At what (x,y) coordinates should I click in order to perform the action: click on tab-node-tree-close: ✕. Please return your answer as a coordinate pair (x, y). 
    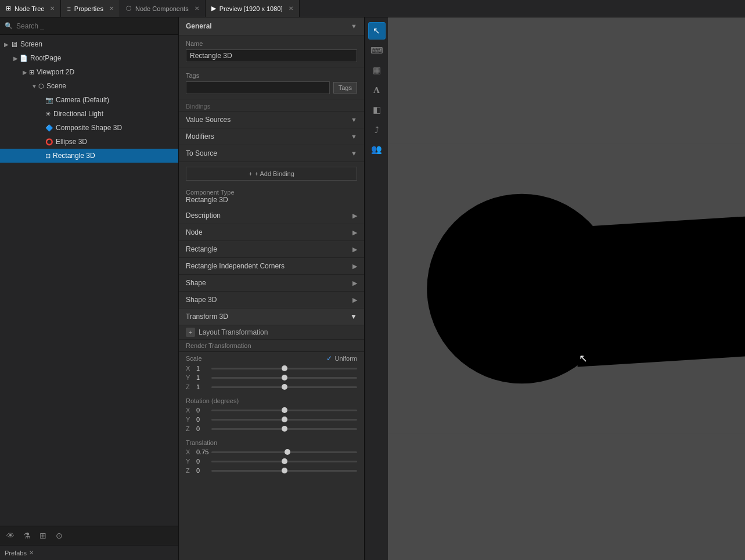
    Looking at the image, I should click on (52, 8).